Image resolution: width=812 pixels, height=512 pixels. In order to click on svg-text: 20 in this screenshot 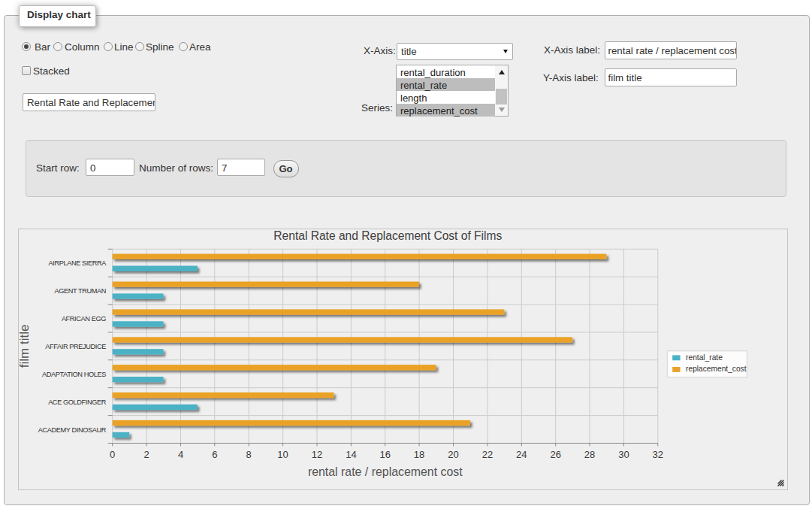, I will do `click(453, 454)`.